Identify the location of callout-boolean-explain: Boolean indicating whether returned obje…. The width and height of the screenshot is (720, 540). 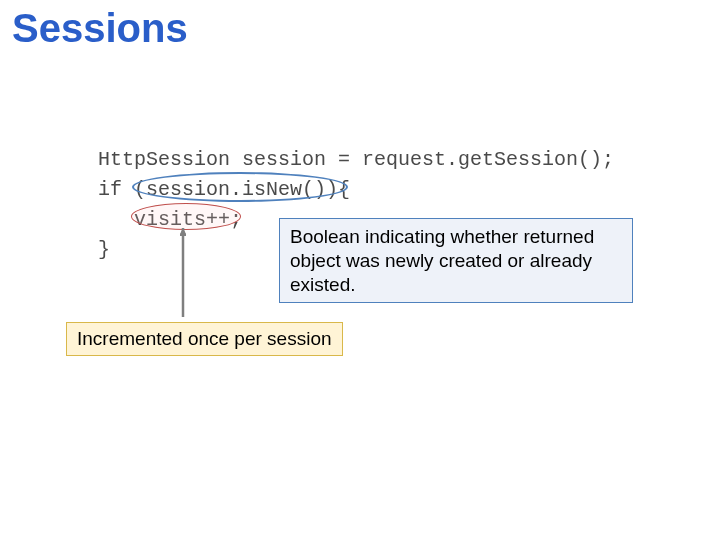
(456, 260).